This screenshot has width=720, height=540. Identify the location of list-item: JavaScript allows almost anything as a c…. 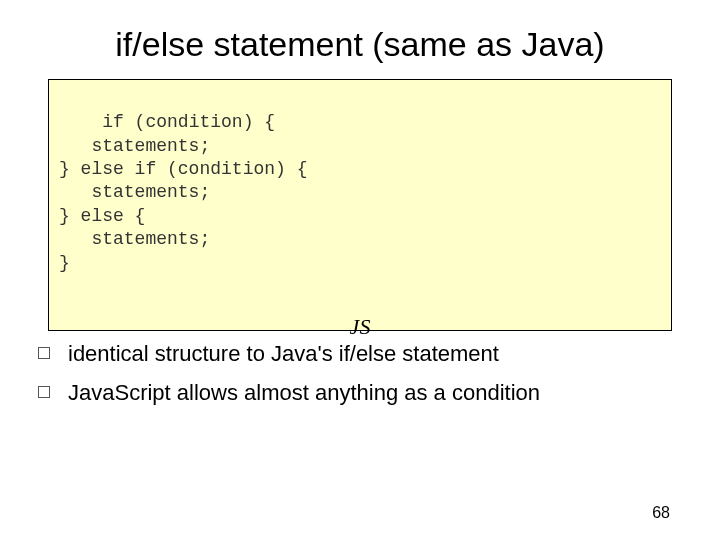
(360, 393).